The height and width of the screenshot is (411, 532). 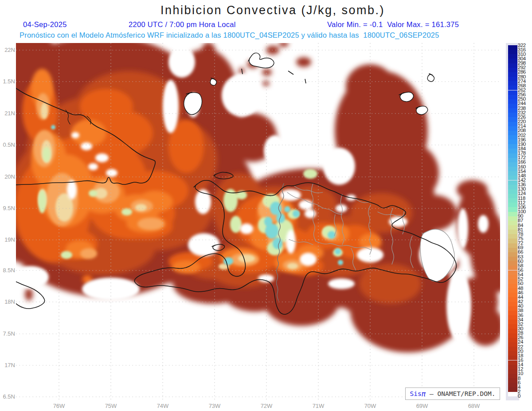 I want to click on lat-label: 7.5N, so click(x=8, y=334).